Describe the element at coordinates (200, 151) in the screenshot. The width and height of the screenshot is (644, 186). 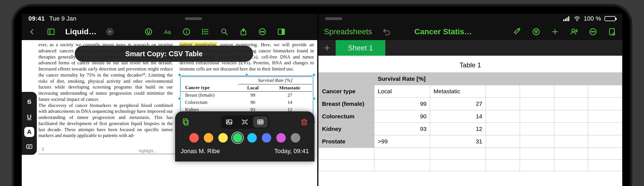
I see `annotation-author: Jonas M. Ribe` at that location.